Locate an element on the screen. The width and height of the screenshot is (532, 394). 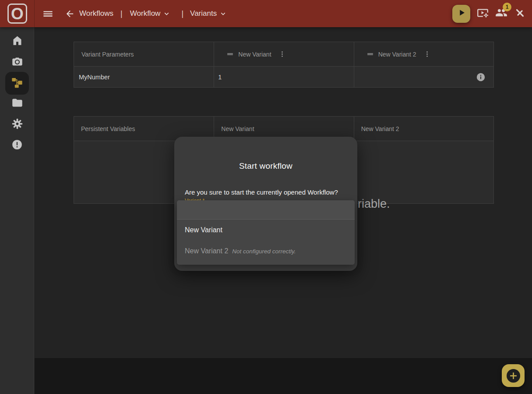
option-new-variant-2: New Variant 2 Not configured correctly. is located at coordinates (266, 251).